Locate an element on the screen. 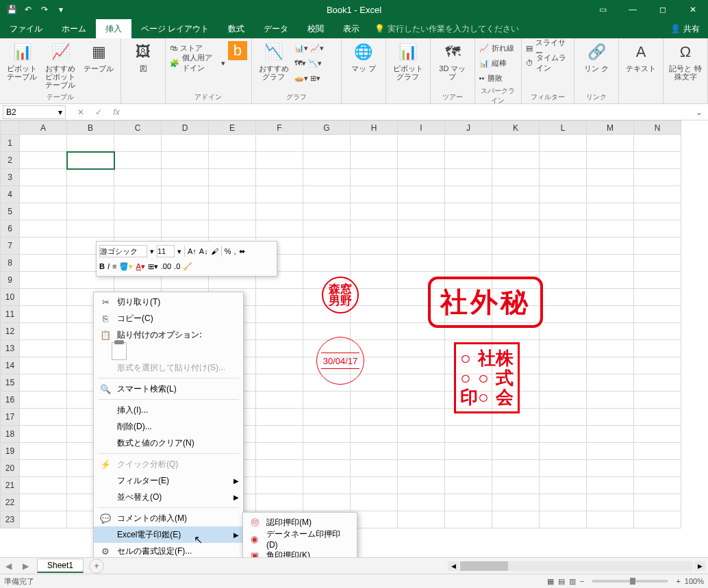  col-header-D: D is located at coordinates (185, 128).